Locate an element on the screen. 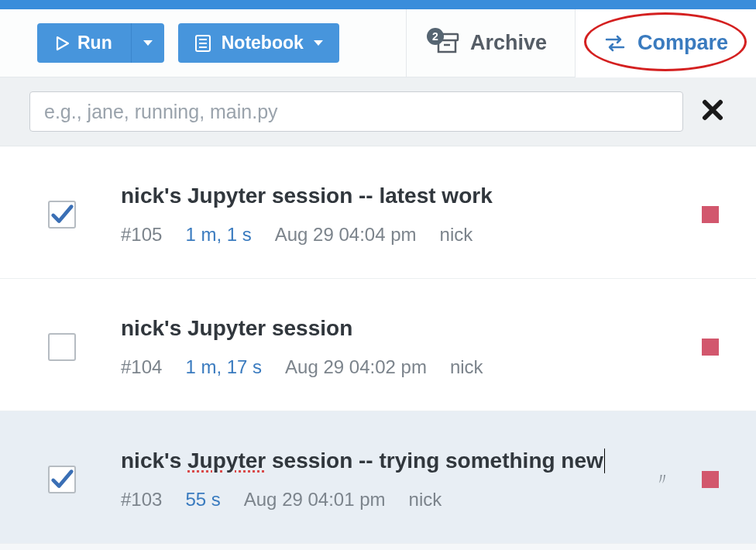  run-body: nick's Jupyter session -- latest work #1… is located at coordinates (411, 215).